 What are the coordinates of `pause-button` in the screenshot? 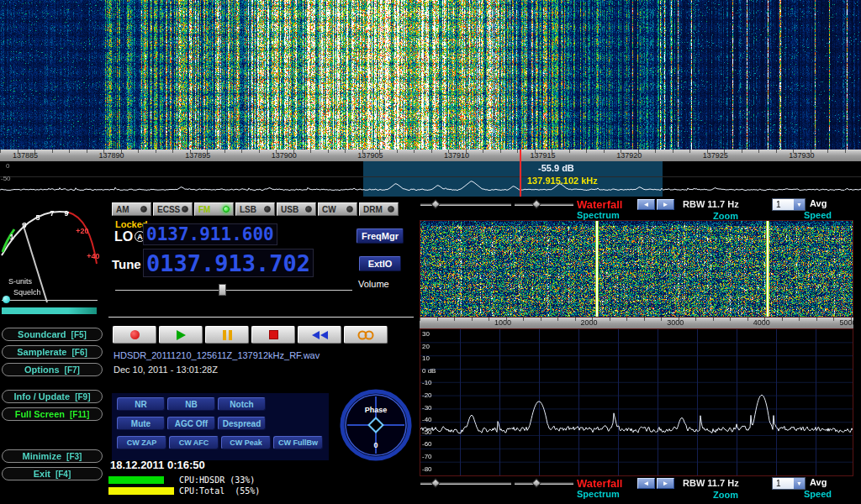 It's located at (227, 334).